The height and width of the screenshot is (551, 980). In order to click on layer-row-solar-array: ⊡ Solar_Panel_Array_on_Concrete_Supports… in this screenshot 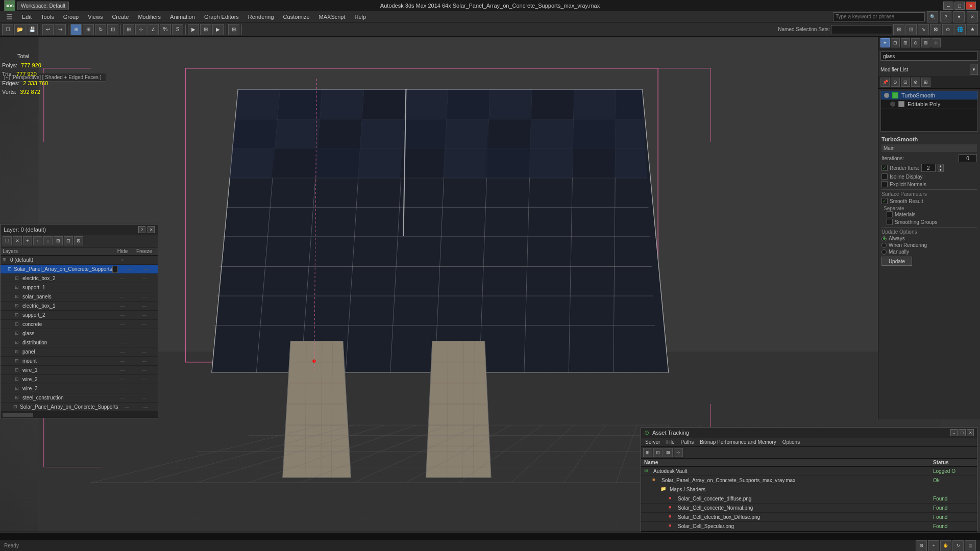, I will do `click(79, 269)`.